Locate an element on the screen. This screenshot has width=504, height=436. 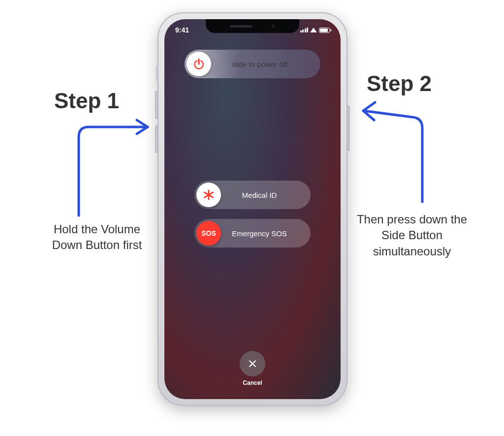
cellular-signal-icon is located at coordinates (304, 30).